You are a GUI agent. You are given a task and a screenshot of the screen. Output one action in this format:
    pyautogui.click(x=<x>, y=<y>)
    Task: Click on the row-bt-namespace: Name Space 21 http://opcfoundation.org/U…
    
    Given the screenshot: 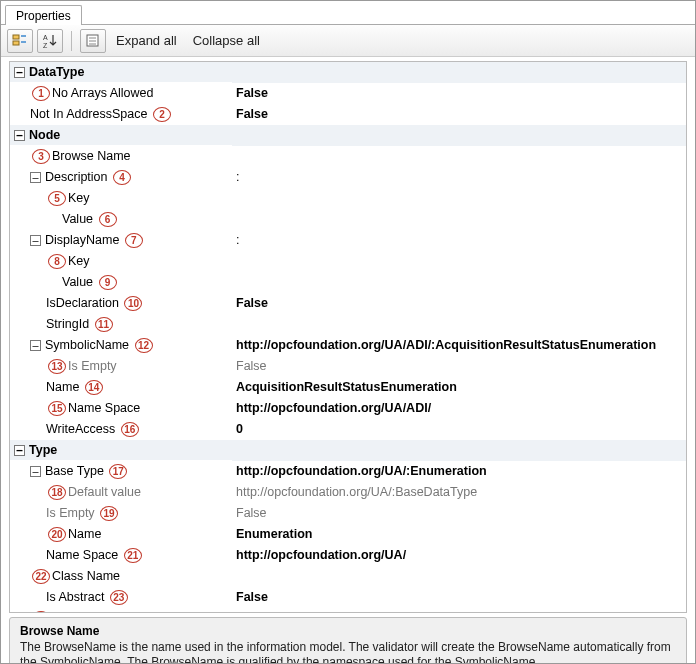 What is the action you would take?
    pyautogui.click(x=348, y=556)
    